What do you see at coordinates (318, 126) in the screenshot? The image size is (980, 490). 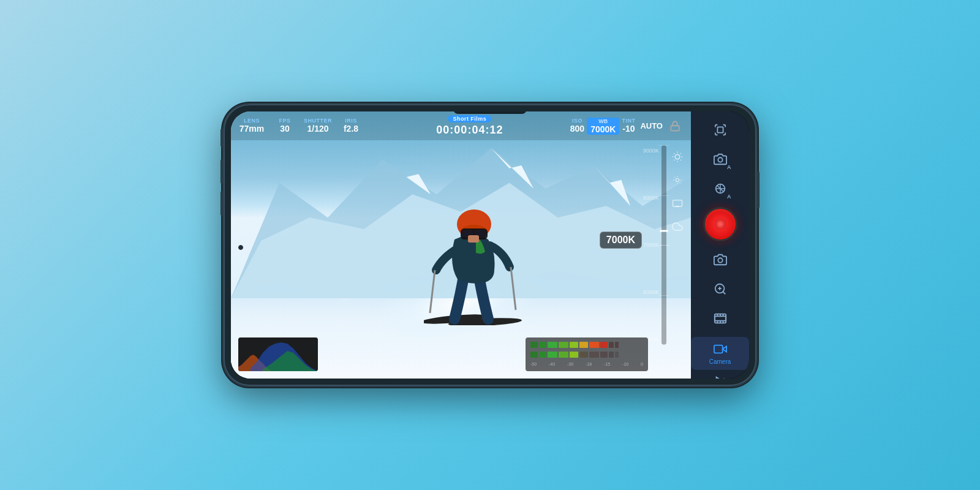 I see `hud-shutter: SHUTTER 1/120` at bounding box center [318, 126].